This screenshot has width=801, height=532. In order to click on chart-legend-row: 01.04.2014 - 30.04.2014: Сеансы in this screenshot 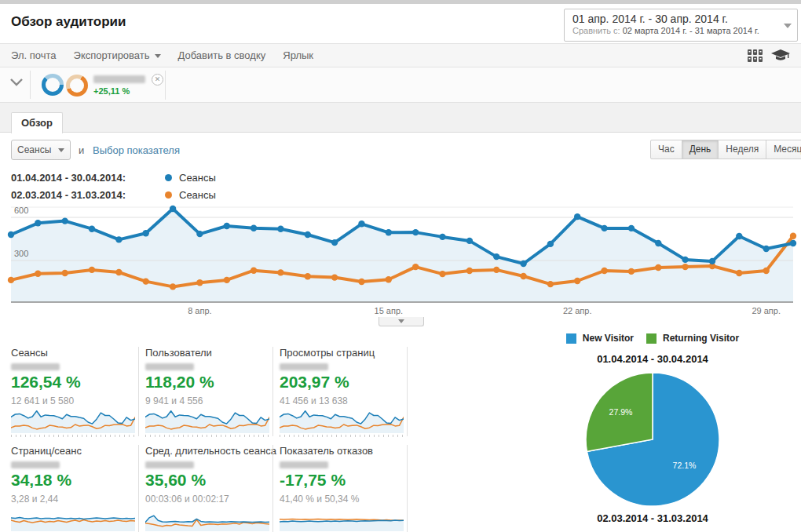, I will do `click(113, 177)`.